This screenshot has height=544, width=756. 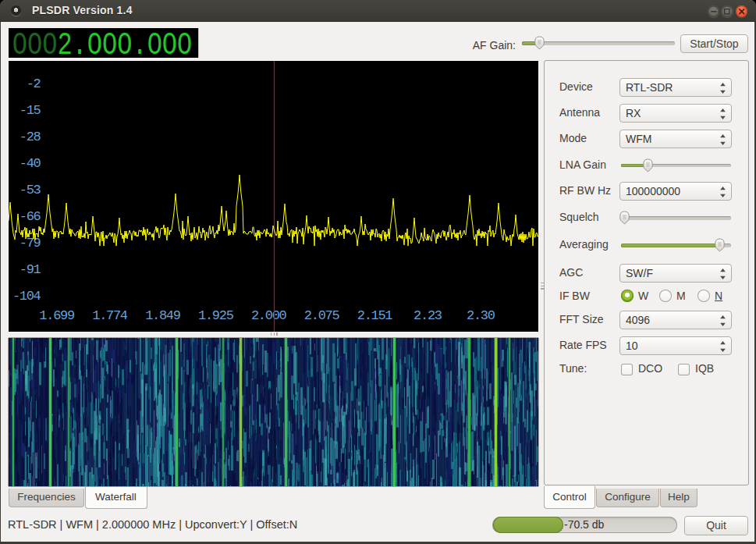 I want to click on svg-text: 1.774, so click(x=110, y=315).